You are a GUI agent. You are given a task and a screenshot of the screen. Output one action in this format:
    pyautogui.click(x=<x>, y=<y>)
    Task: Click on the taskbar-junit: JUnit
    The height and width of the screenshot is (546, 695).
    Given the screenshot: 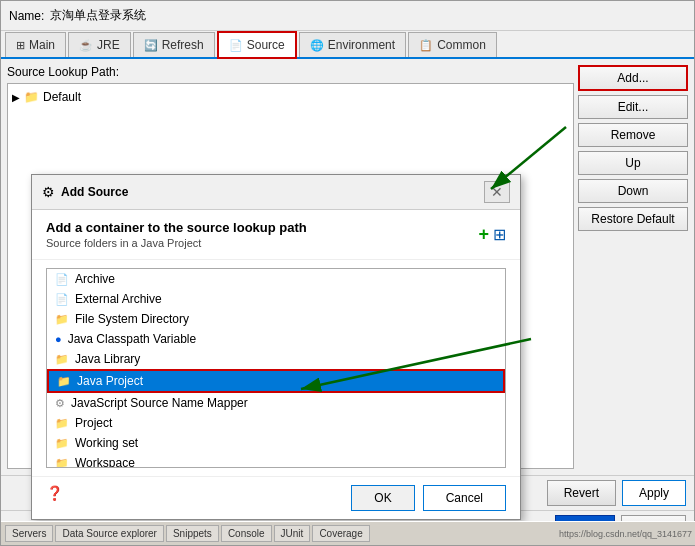 What is the action you would take?
    pyautogui.click(x=292, y=534)
    